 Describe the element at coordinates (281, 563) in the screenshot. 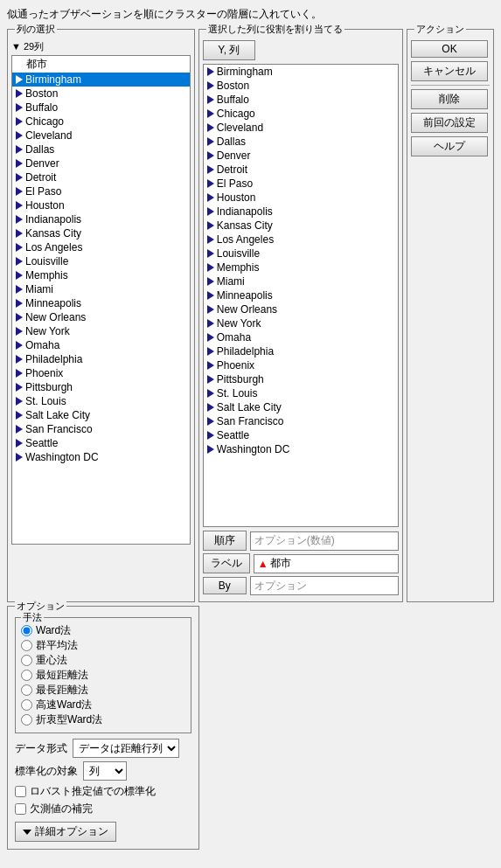

I see `label-value: 都市` at that location.